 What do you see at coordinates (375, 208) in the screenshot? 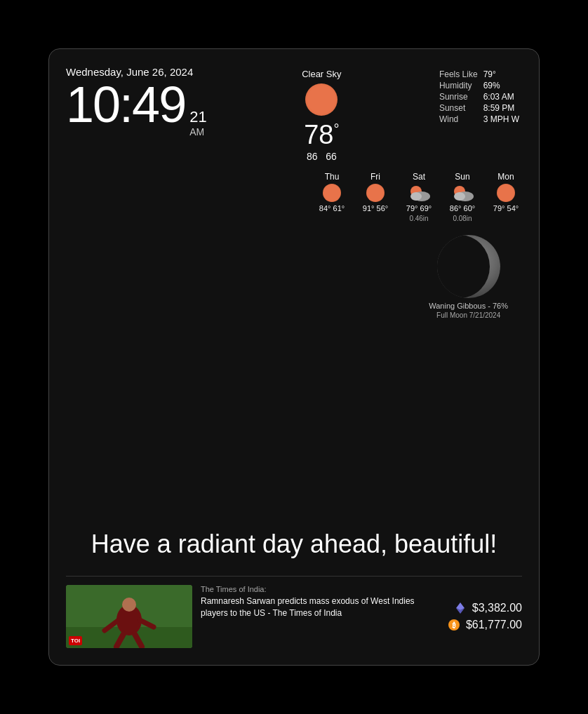
I see `forecast-temps: 91° 56°` at bounding box center [375, 208].